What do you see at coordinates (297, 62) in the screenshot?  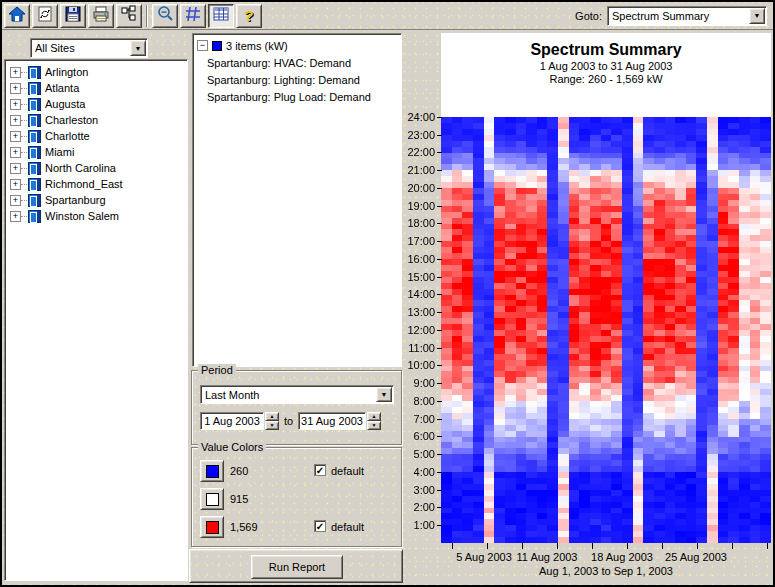 I see `report-item-row: Spartanburg: HVAC: Demand` at bounding box center [297, 62].